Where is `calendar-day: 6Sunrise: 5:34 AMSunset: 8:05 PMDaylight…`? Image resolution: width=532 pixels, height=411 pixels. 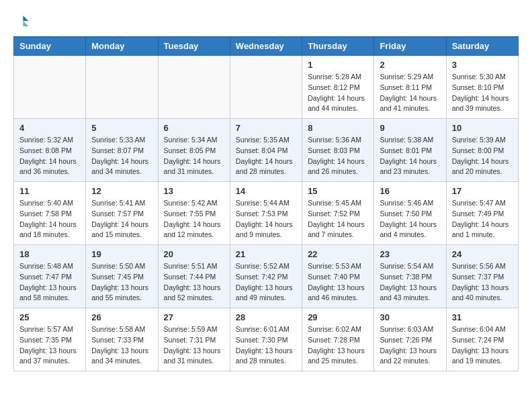
calendar-day: 6Sunrise: 5:34 AMSunset: 8:05 PMDaylight… is located at coordinates (193, 150).